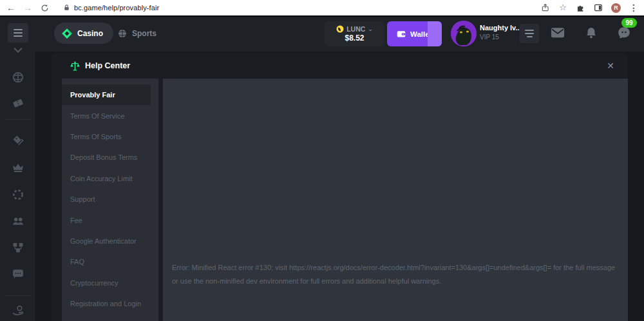 The image size is (644, 321). What do you see at coordinates (137, 34) in the screenshot?
I see `tab-sports: Sports` at bounding box center [137, 34].